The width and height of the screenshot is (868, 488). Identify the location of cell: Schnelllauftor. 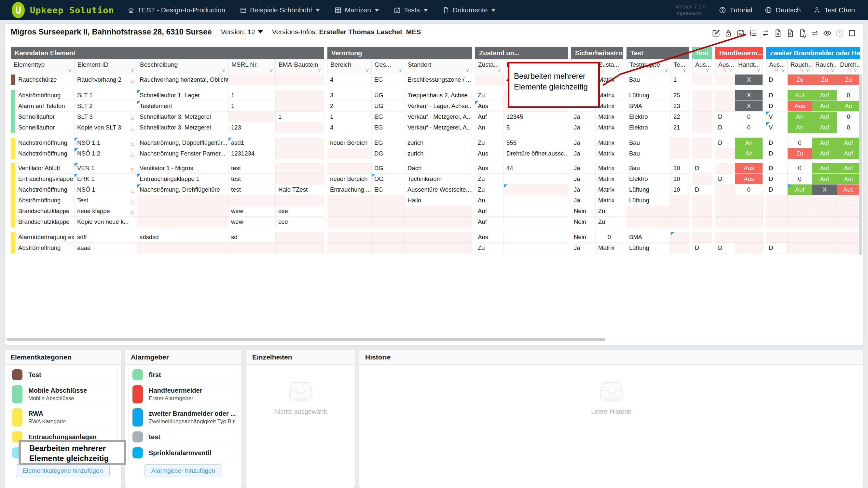
(45, 117).